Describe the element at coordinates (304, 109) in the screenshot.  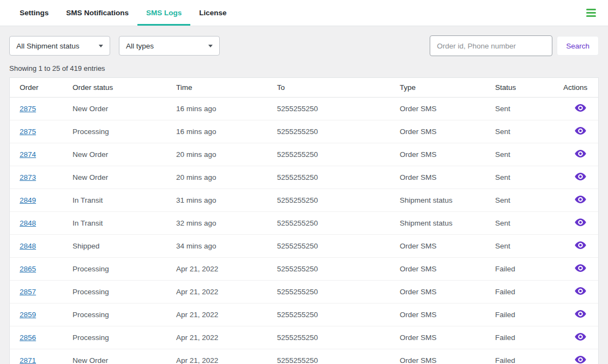
I see `table-row: 2875New Order16 mins ago5255255250Order …` at that location.